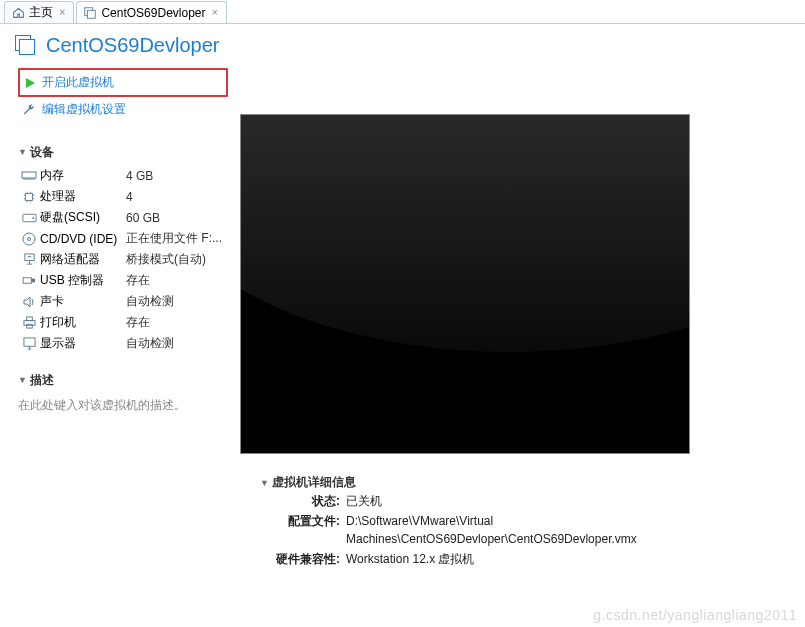 This screenshot has width=805, height=627. What do you see at coordinates (29, 344) in the screenshot?
I see `display-icon` at bounding box center [29, 344].